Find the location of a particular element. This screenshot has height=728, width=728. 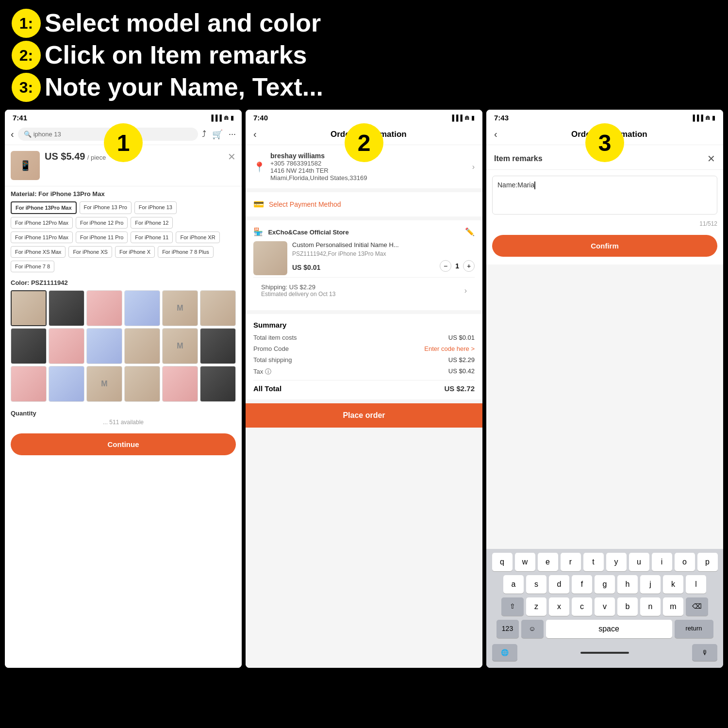

model-option-7: For iPhone 11 Pro is located at coordinates (102, 237).